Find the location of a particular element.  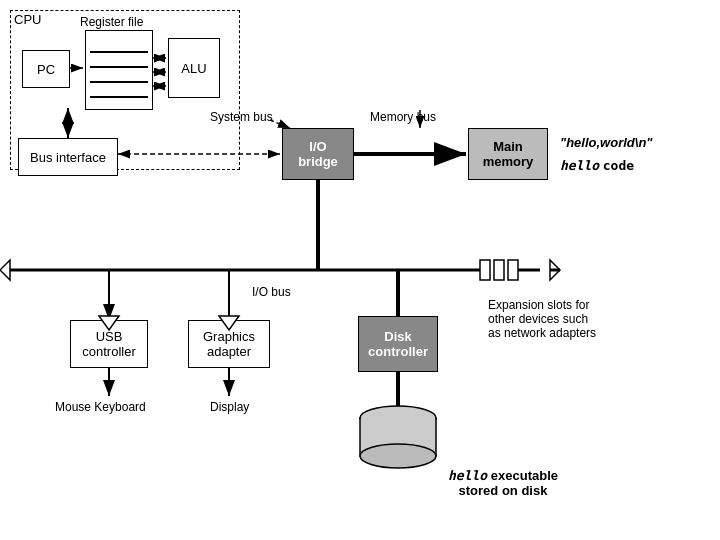

main-memory-box: Main memory is located at coordinates (508, 154).